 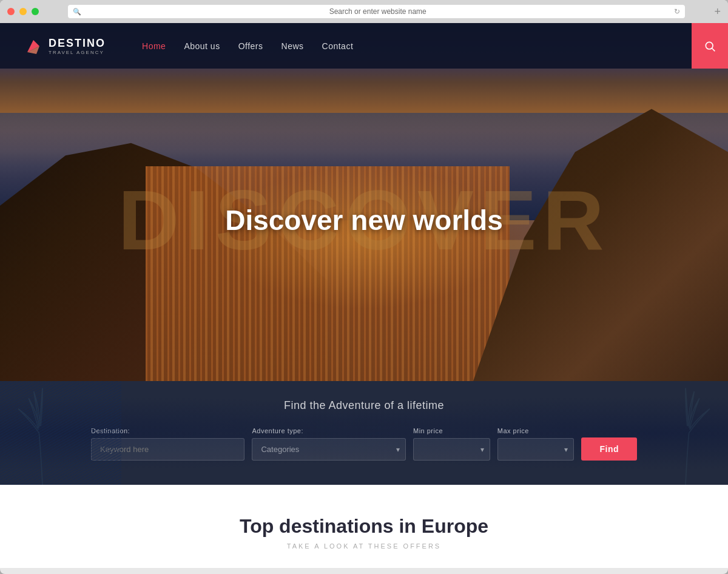 What do you see at coordinates (451, 431) in the screenshot?
I see `min-price-label: Min price` at bounding box center [451, 431].